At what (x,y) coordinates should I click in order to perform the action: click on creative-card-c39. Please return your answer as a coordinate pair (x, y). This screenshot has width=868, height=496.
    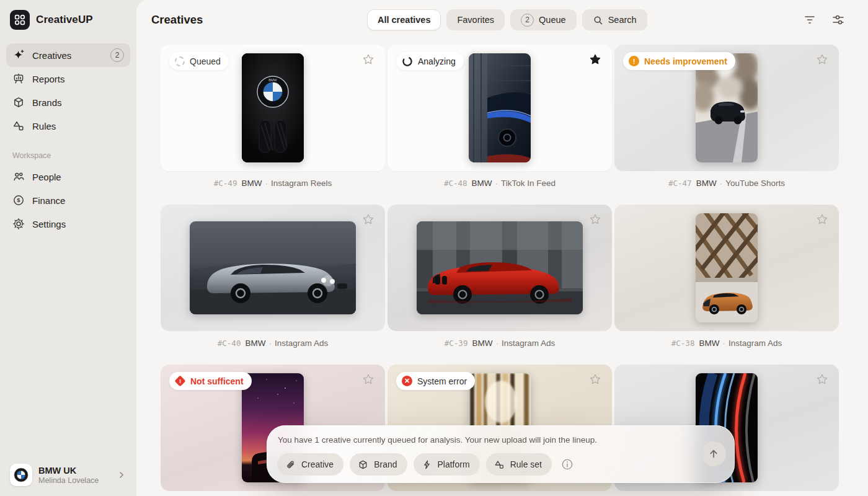
    Looking at the image, I should click on (500, 268).